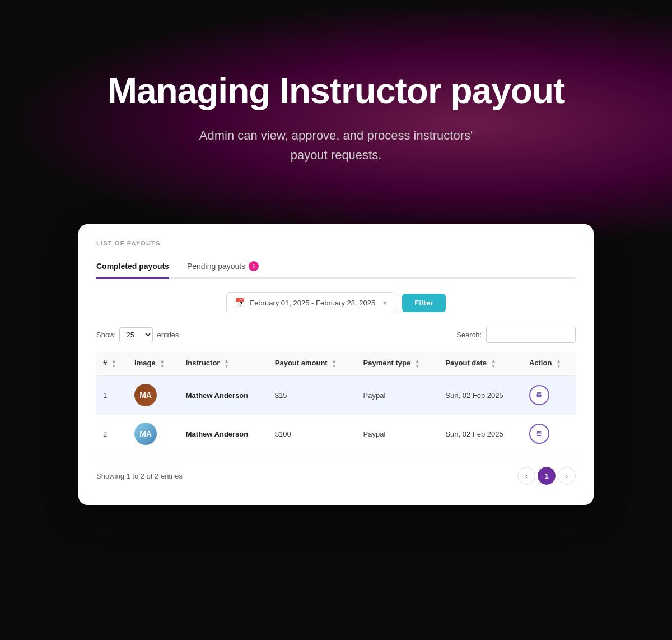  I want to click on sort-icon-action: ▲▼, so click(559, 364).